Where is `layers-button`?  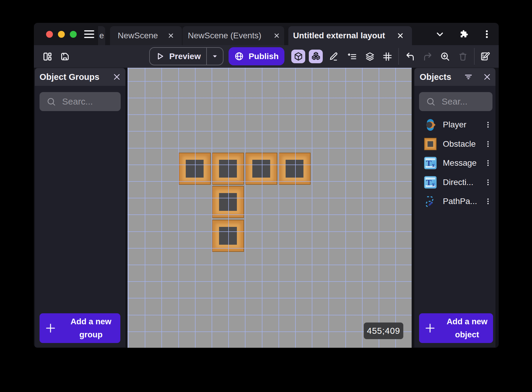 layers-button is located at coordinates (370, 56).